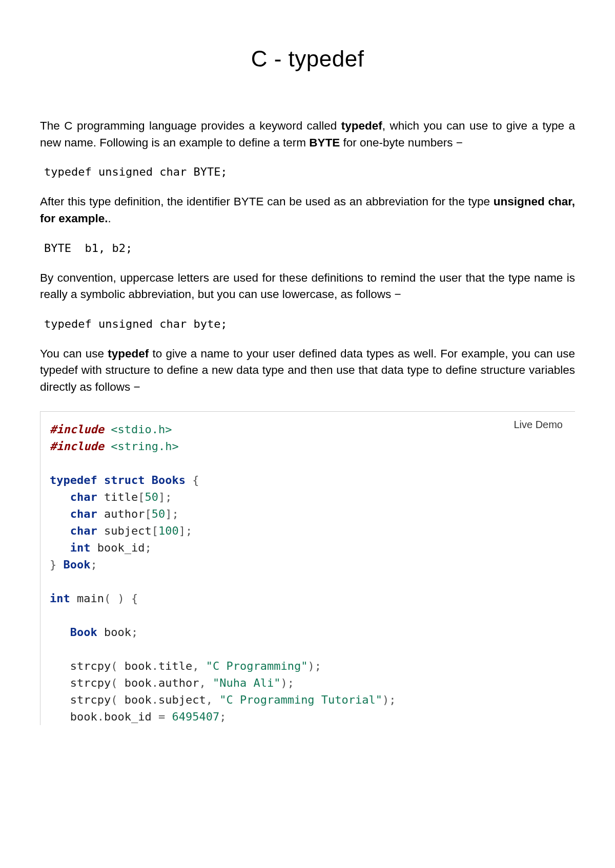  I want to click on fn-main: main, so click(87, 598).